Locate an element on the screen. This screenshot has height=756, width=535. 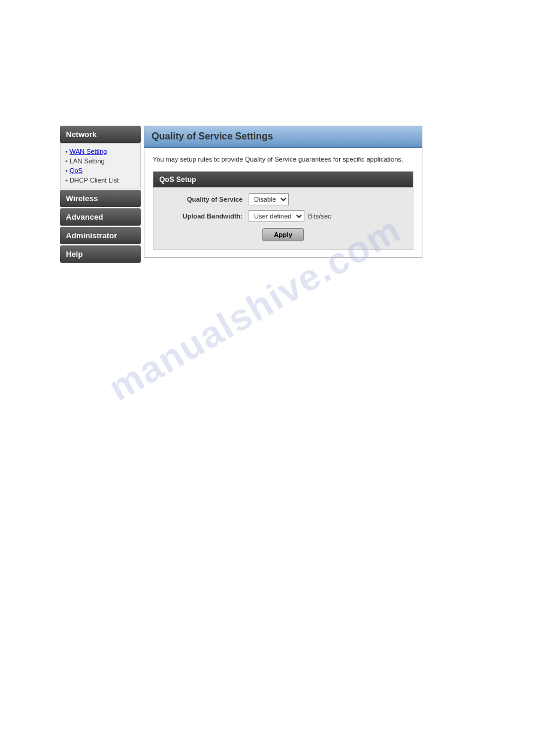
upload-bandwidth-control: User defined 256 Kbps 512 Kbps 1 Mbps 2 … is located at coordinates (290, 216).